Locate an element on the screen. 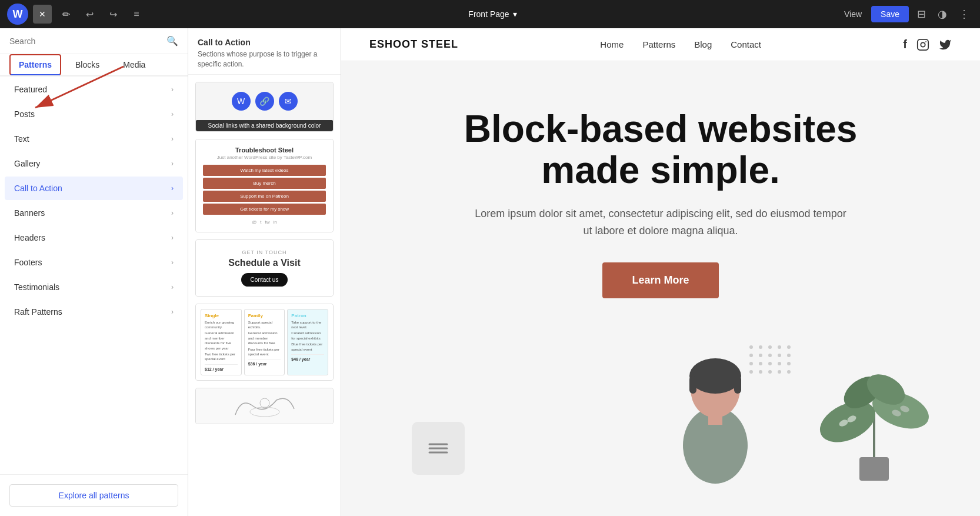 This screenshot has width=980, height=516. pricing-tier-single-title: Single is located at coordinates (221, 315).